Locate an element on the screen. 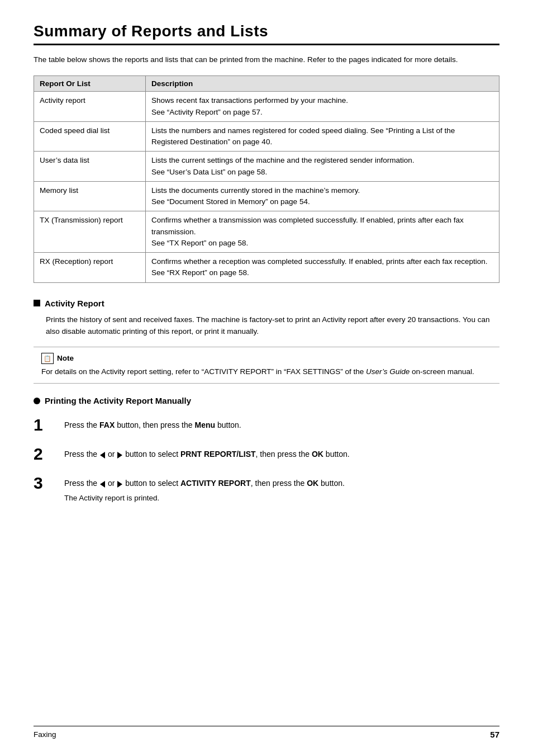 The height and width of the screenshot is (756, 533). table-row: TX (Transmission) reportConfirms whether… is located at coordinates (267, 232).